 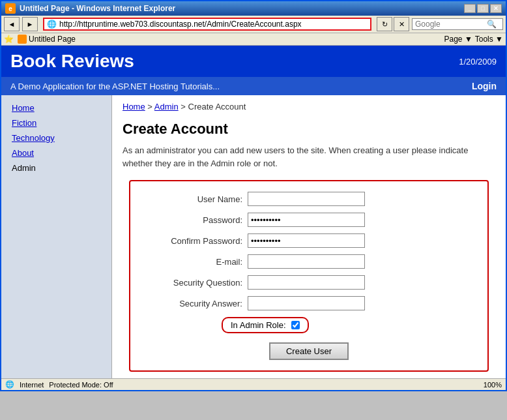 I want to click on minimize-button: _, so click(x=470, y=8).